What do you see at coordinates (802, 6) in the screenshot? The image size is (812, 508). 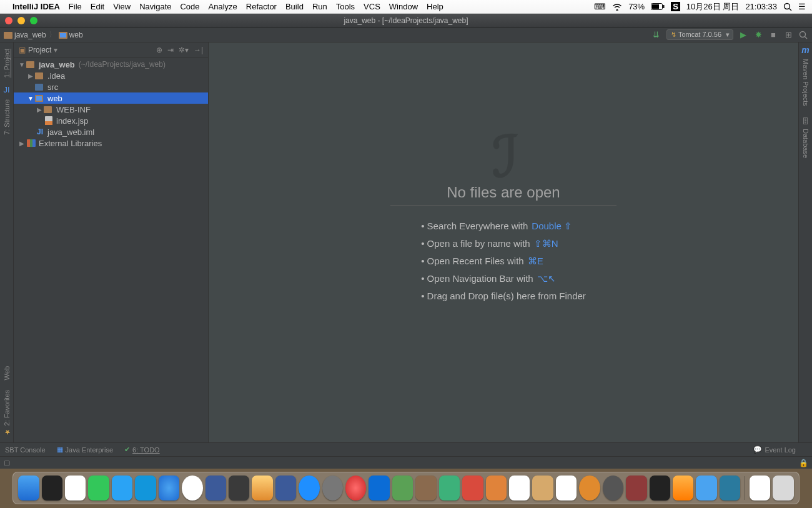 I see `notification-icon: ☰` at bounding box center [802, 6].